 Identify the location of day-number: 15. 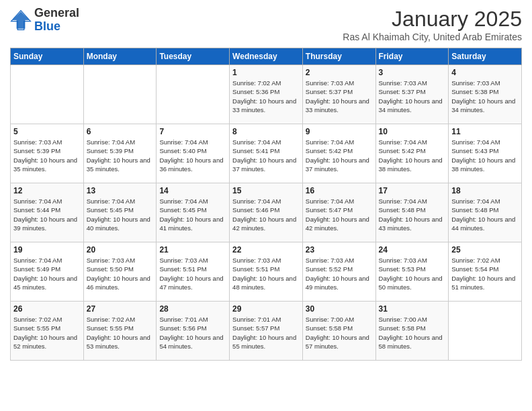
(266, 191).